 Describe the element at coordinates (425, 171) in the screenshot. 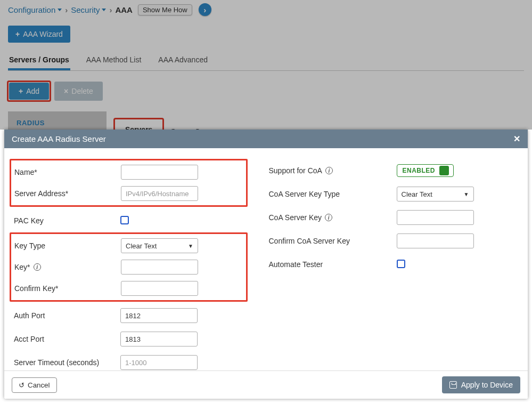

I see `support-coa-toggle: ENABLED` at that location.